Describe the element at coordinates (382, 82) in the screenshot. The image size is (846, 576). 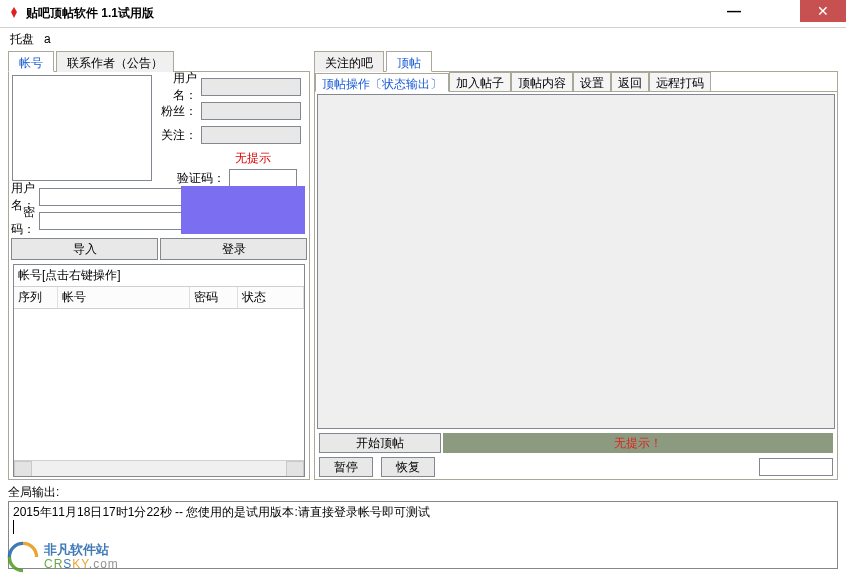
I see `subtab-bump-ops: 顶帖操作〔状态输出〕` at that location.